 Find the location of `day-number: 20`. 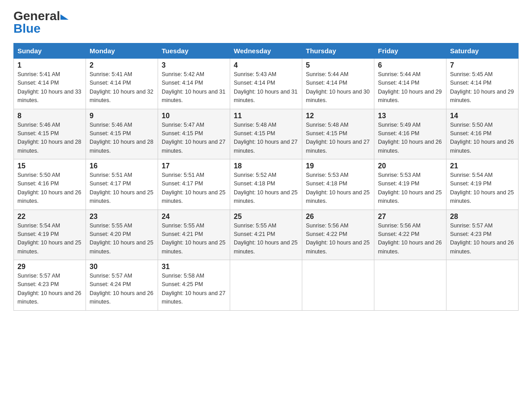

day-number: 20 is located at coordinates (410, 166).